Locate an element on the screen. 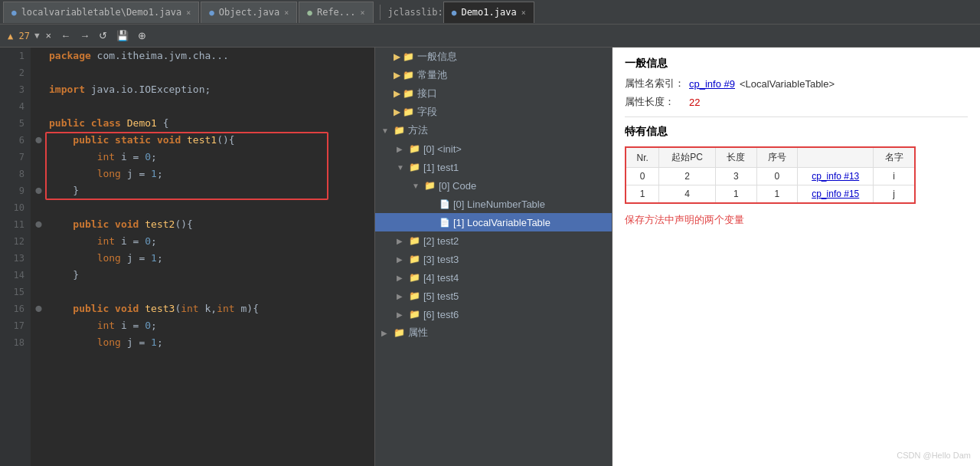 The width and height of the screenshot is (980, 466). gutter-16: ⬤ is located at coordinates (38, 309).